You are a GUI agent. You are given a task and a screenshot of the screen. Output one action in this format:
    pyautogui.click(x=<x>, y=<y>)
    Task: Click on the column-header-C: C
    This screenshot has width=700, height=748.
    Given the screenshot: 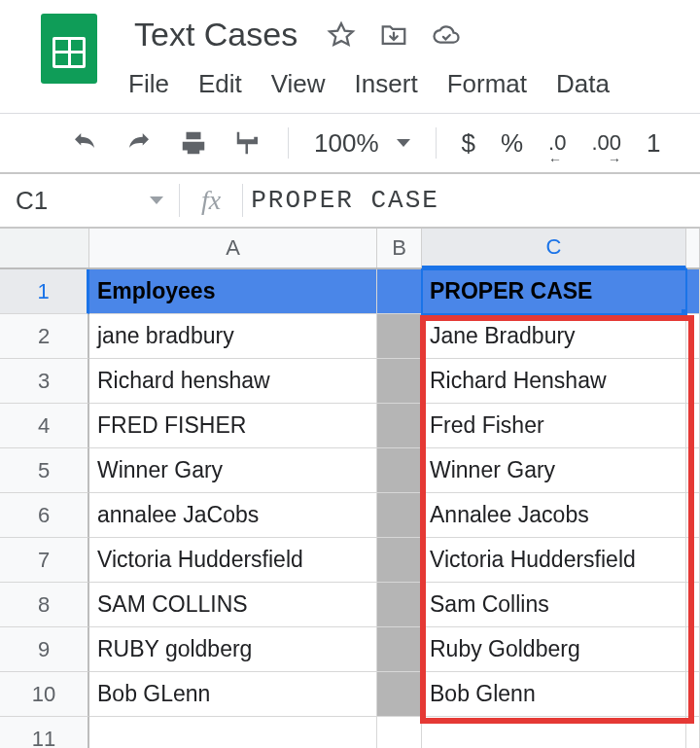 What is the action you would take?
    pyautogui.click(x=554, y=249)
    